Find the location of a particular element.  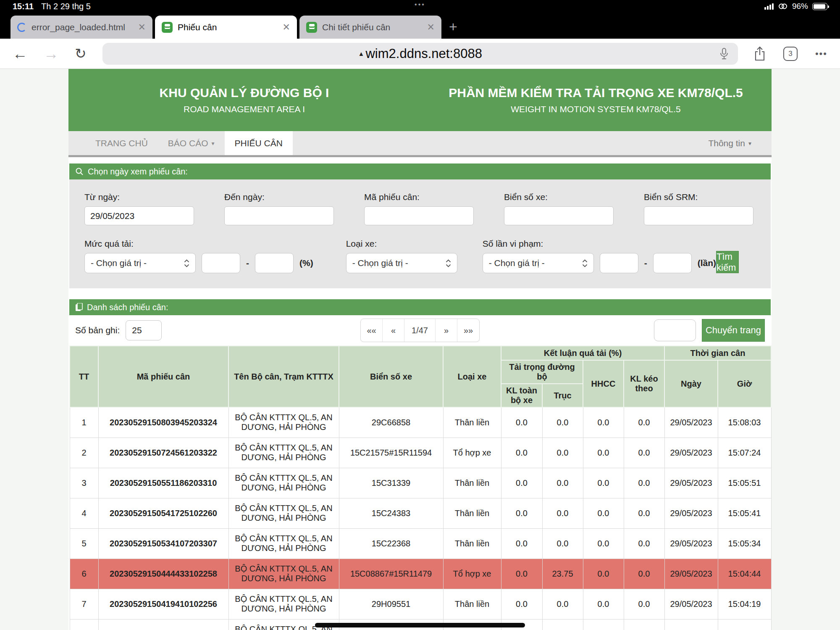

goto-page-input is located at coordinates (675, 330).